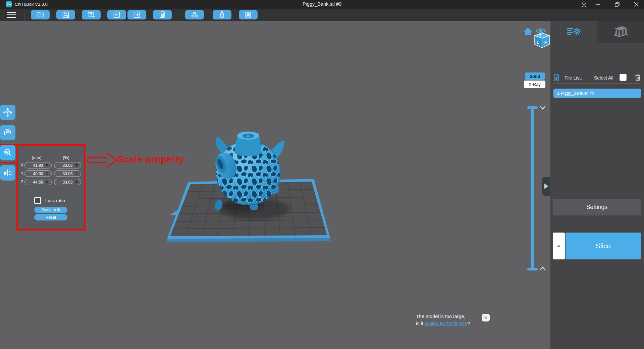 This screenshot has height=349, width=644. I want to click on slice-settings-tab-icon, so click(574, 32).